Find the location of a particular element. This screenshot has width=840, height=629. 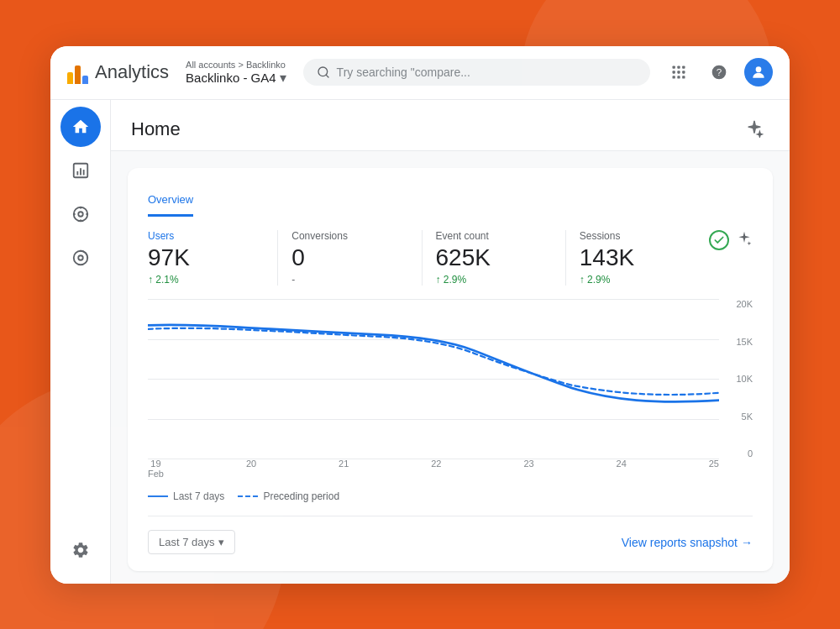

metric-users-value: 97K is located at coordinates (206, 259).